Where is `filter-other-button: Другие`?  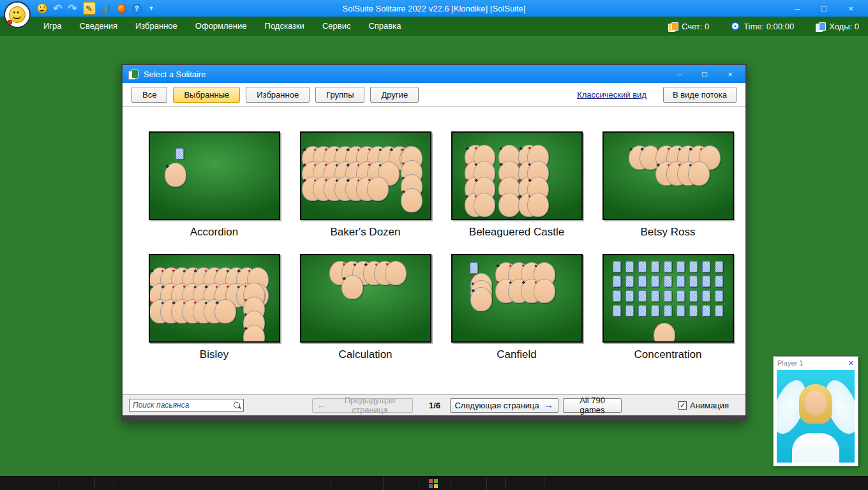
filter-other-button: Другие is located at coordinates (394, 94).